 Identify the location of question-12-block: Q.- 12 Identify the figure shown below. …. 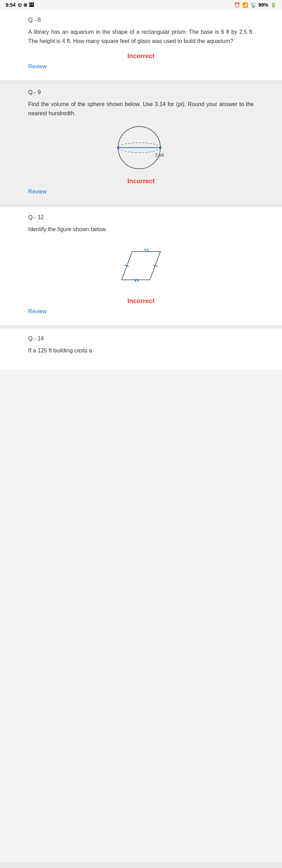
(141, 266).